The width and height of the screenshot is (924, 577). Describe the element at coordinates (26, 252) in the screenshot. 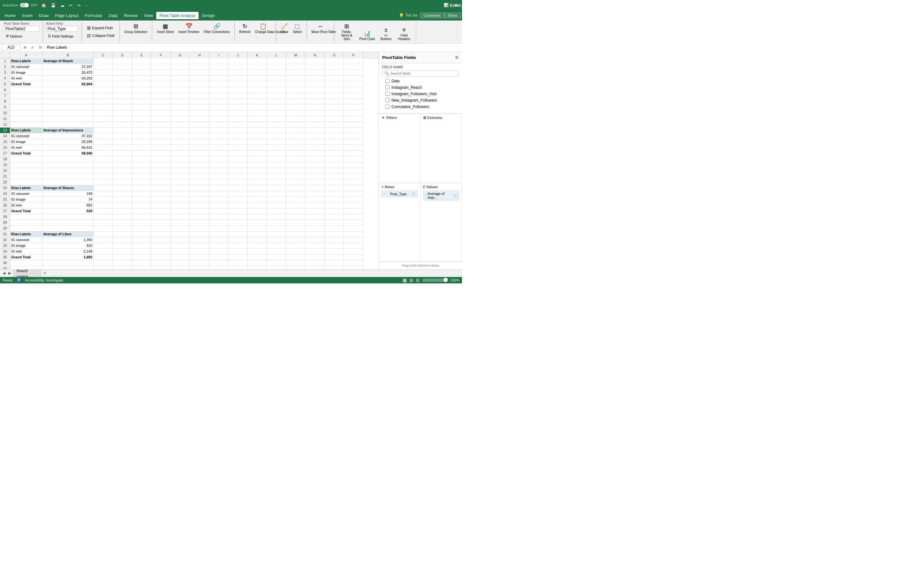

I see `cell-A34: IG reel` at that location.